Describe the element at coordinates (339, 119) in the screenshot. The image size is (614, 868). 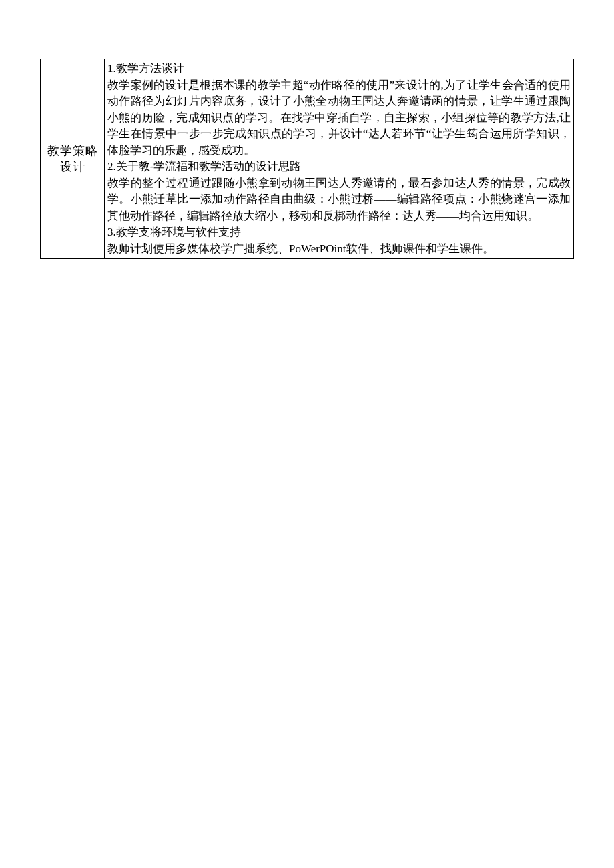
I see `section-body-1: 教学案例的设计是根据本课的教学主超“动作略径的使用”来设计的,为了让学生会合适的…` at that location.